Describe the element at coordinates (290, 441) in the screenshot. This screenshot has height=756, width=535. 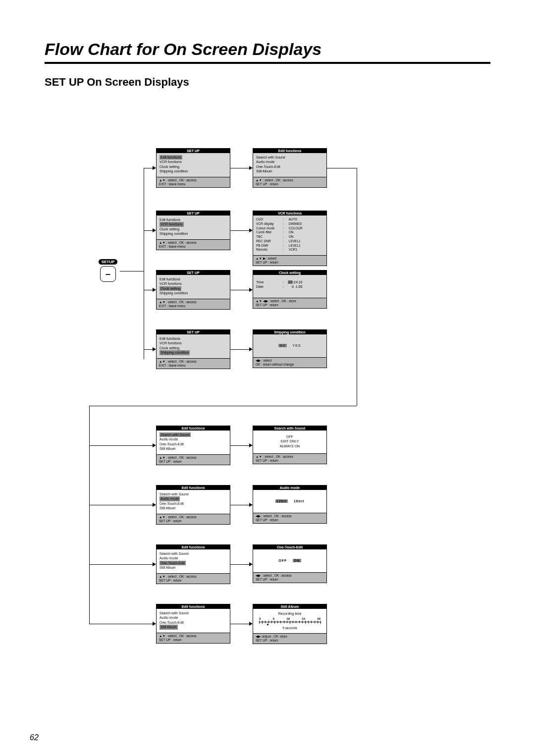
I see `opt: EDIT ONLY` at that location.